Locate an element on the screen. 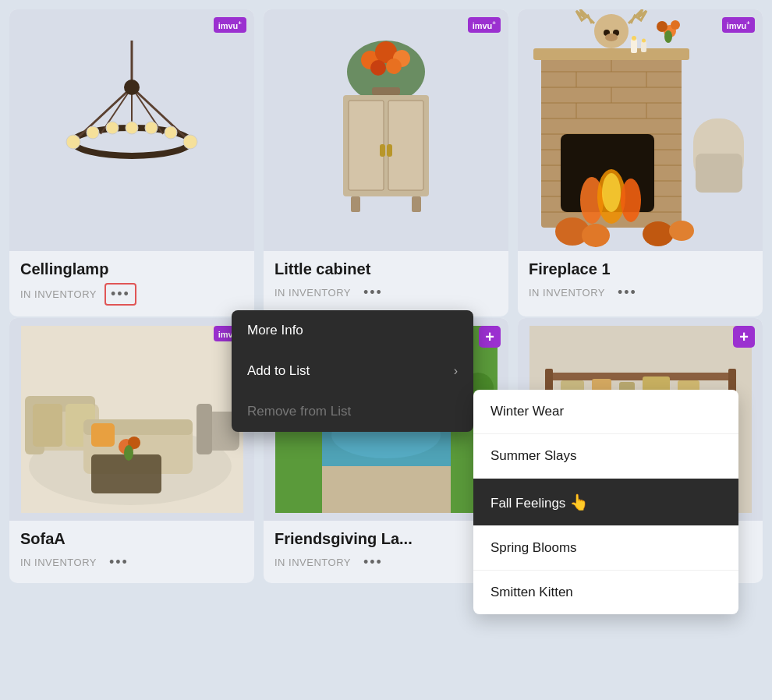 The height and width of the screenshot is (700, 772). card-image-sofaa: imvu+ is located at coordinates (132, 419).